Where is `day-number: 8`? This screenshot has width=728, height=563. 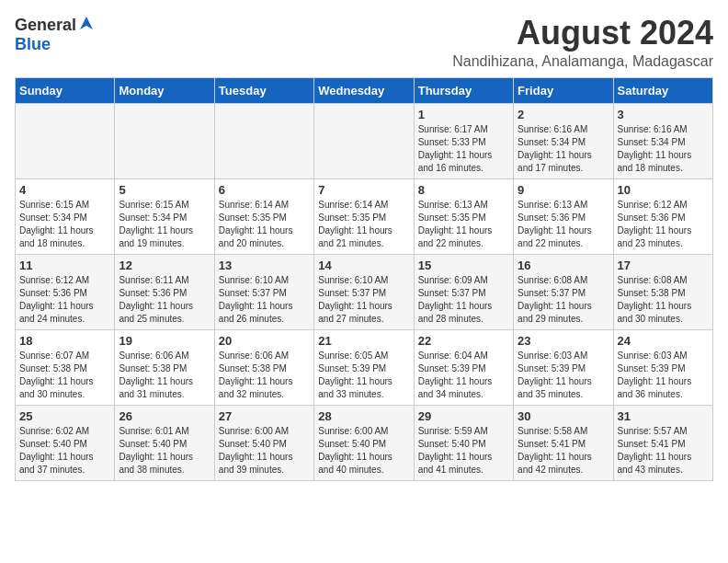 day-number: 8 is located at coordinates (463, 190).